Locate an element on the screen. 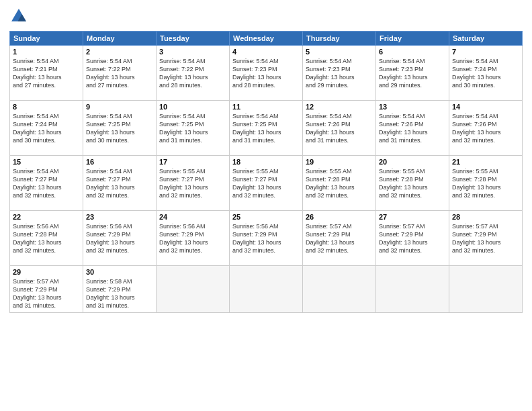  calendar-cell: 27Sunrise: 5:57 AMSunset: 7:29 PMDayligh… is located at coordinates (412, 238).